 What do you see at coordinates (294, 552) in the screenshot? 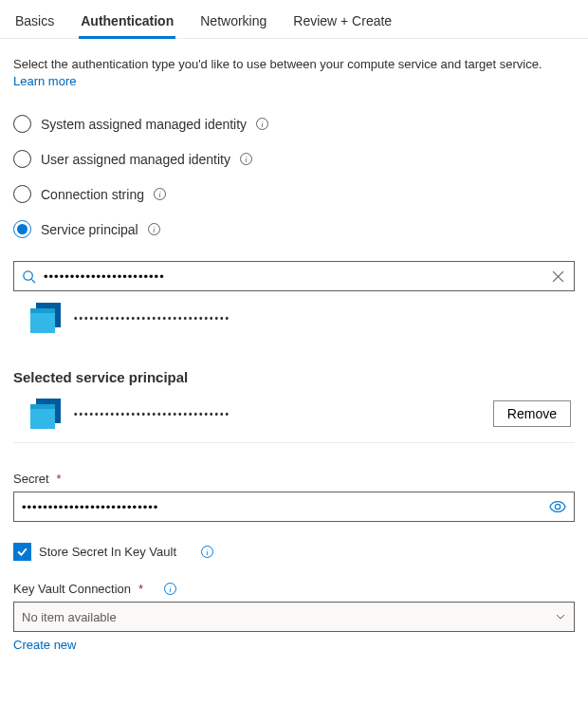
I see `store-secret-checkbox-row: Store Secret In Key Vault i` at bounding box center [294, 552].